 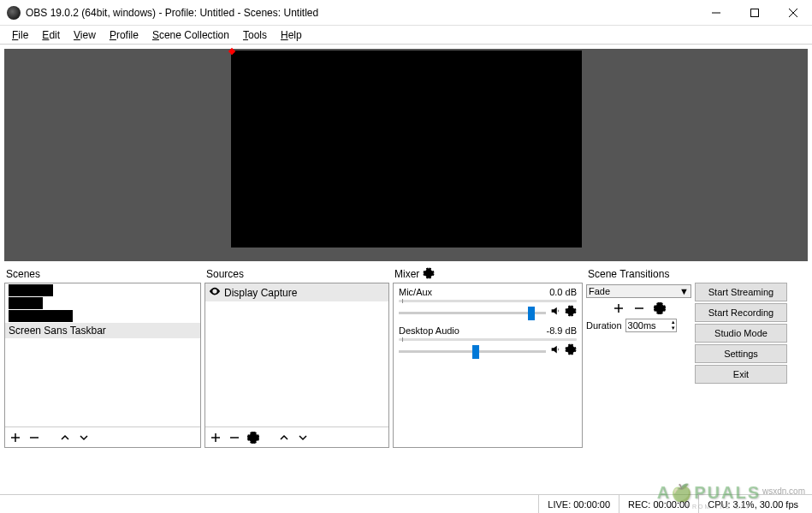 What do you see at coordinates (488, 341) in the screenshot?
I see `mixer-track-desktop: Desktop Audio -8.9 dB` at bounding box center [488, 341].